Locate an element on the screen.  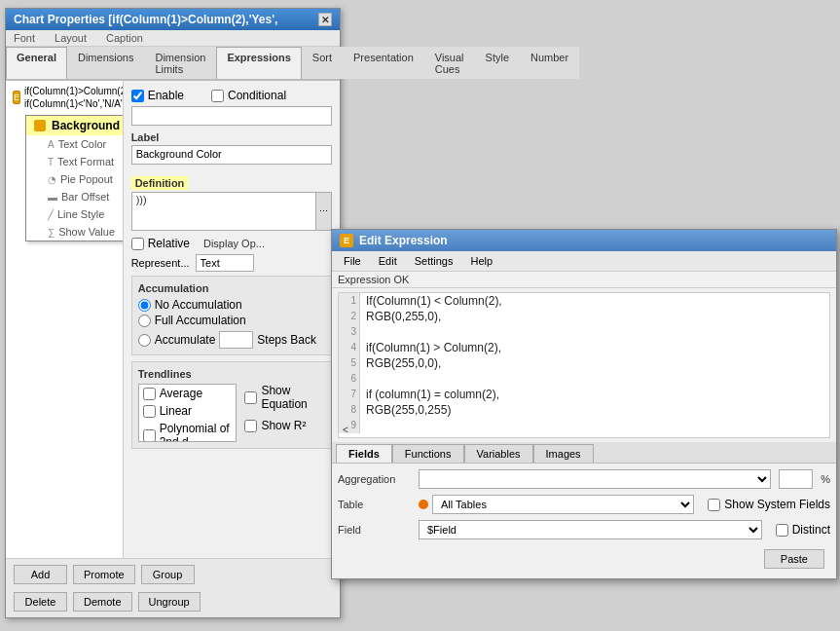
expr-text-1: if(Column(1)>Column(2),'Yes',if(Column(1… is located at coordinates (74, 97).